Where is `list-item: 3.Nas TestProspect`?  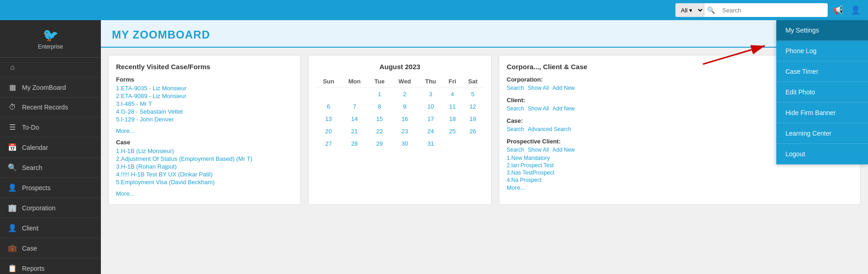
list-item: 3.Nas TestProspect is located at coordinates (680, 173).